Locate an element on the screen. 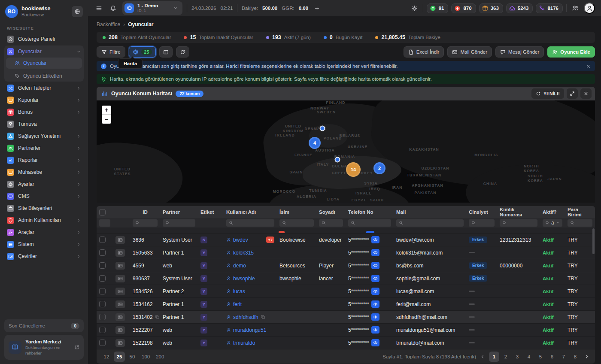  add-player-button: Oyuncu Ekle is located at coordinates (571, 52).